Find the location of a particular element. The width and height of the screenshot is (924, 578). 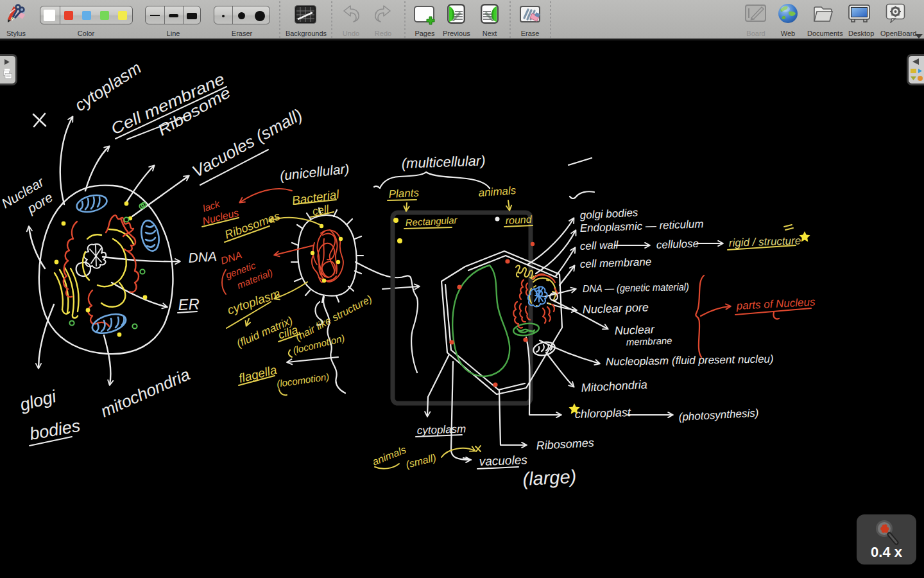

svg-text: DNA — (genetic material) is located at coordinates (636, 288).